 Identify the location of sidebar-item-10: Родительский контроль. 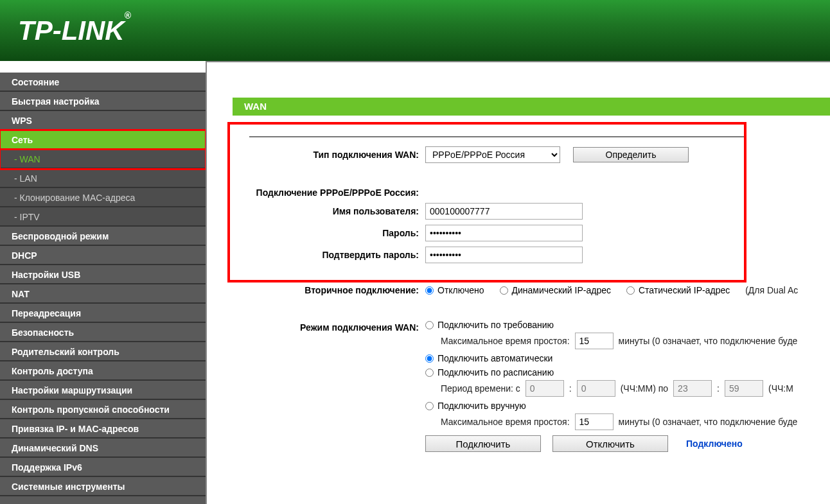
(103, 352).